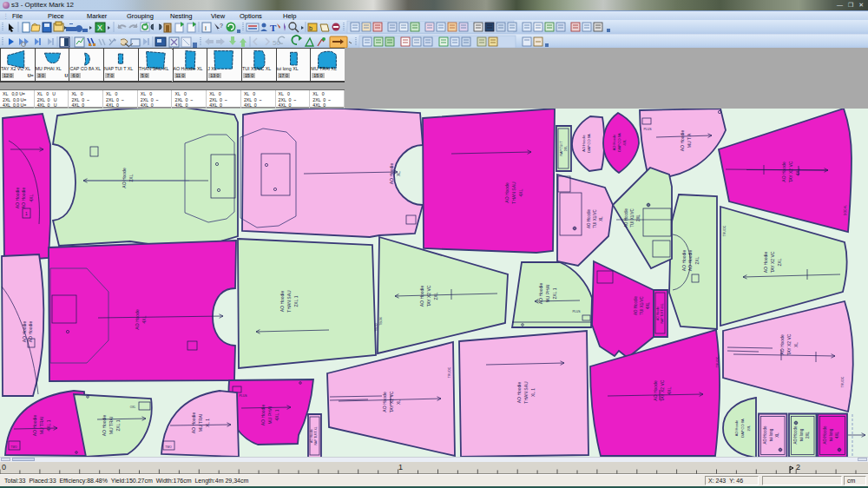 This screenshot has width=868, height=488. Describe the element at coordinates (3, 467) in the screenshot. I see `svg-text: 0` at that location.